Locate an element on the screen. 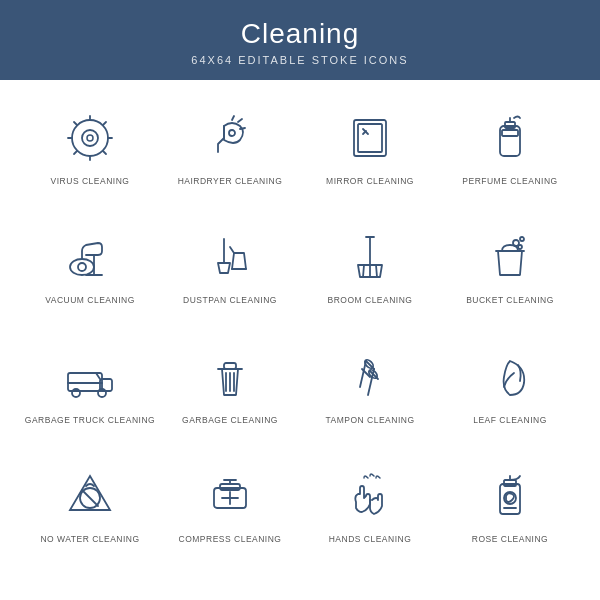 This screenshot has width=600, height=600. mirror-cleaning-label: MIRROR CLEANING is located at coordinates (370, 181).